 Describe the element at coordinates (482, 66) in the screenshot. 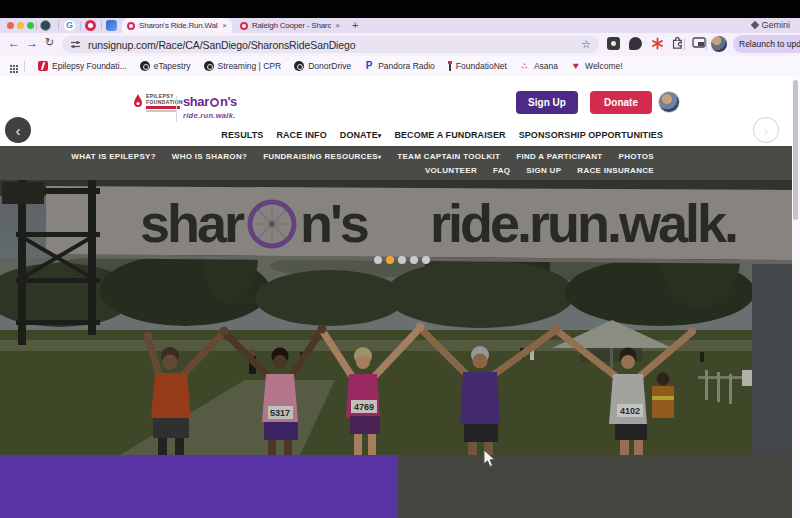

I see `bookmark-label: FoundatioNet` at that location.